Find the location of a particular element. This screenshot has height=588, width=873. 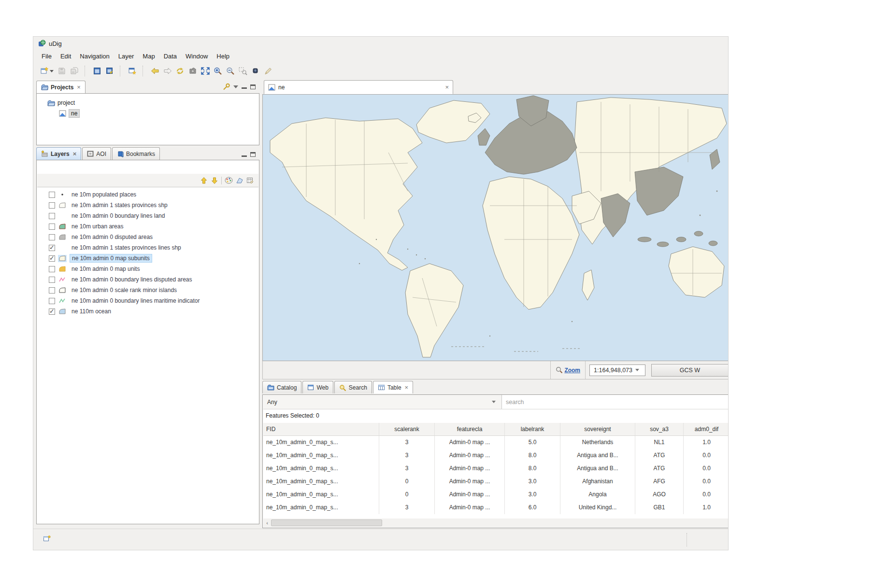

menu-navigation: Navigation is located at coordinates (95, 56).